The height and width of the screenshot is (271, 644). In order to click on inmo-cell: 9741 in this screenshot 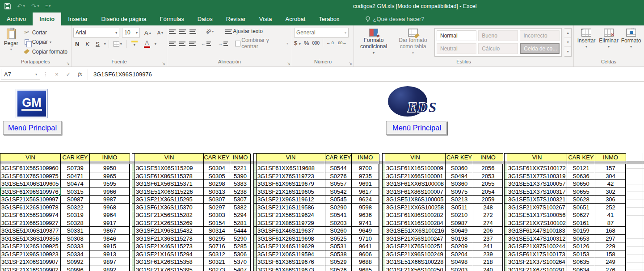, I will do `click(366, 223)`.